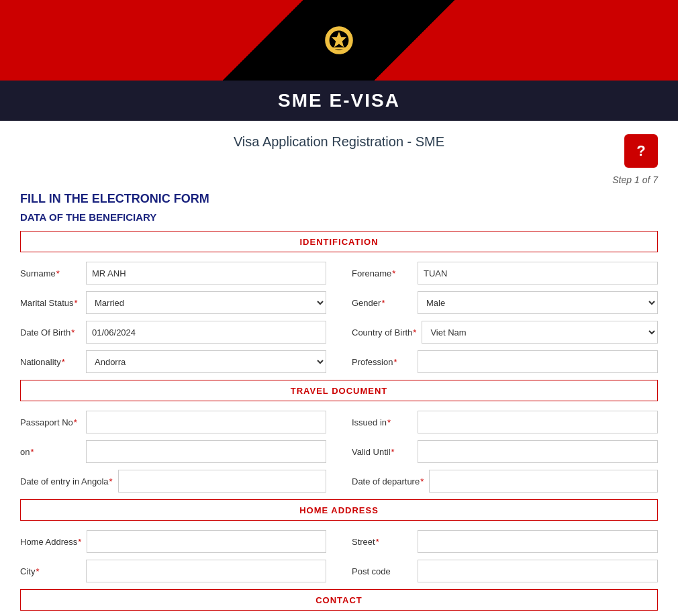  Describe the element at coordinates (505, 481) in the screenshot. I see `date-departure-group: Date of departure*` at that location.